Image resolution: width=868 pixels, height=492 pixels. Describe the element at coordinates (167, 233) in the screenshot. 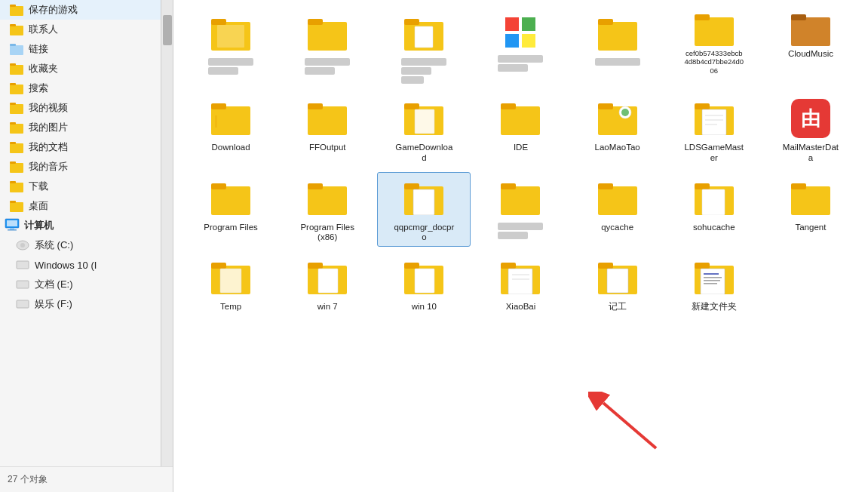

I see `sidebar-scrollbar` at that location.